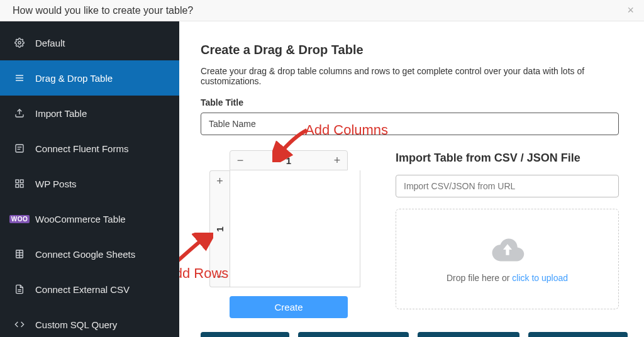  I want to click on sidebar-item-import: Import Table, so click(89, 113).